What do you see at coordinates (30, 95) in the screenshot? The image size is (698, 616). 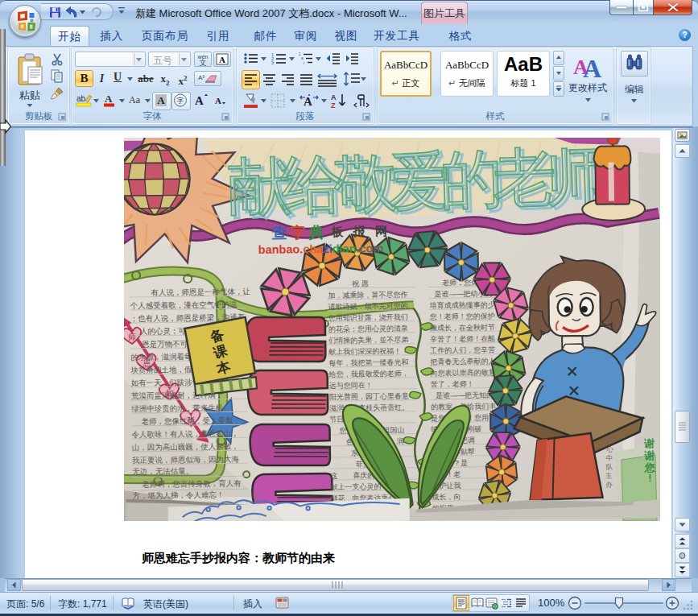 I see `svg-text: 粘贴` at bounding box center [30, 95].